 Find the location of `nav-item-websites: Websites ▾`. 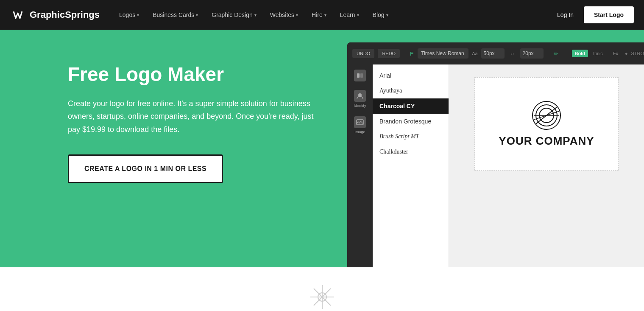

nav-item-websites: Websites ▾ is located at coordinates (284, 15).